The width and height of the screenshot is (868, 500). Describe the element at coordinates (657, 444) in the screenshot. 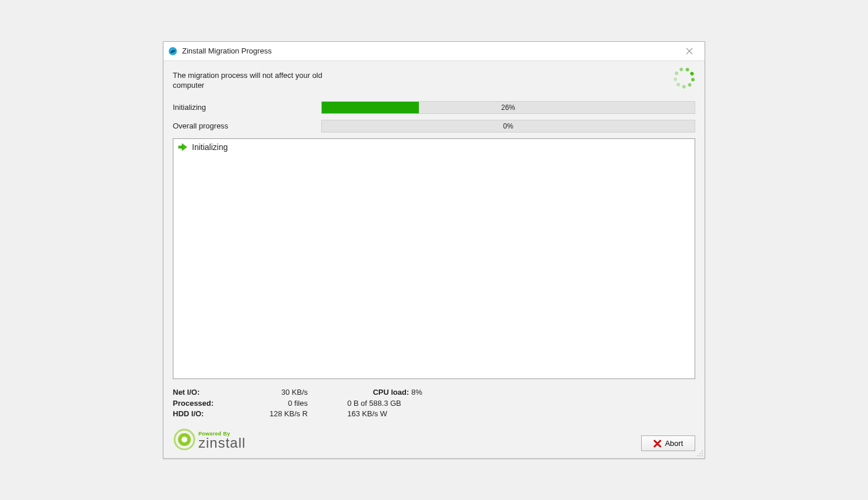

I see `abort-icon` at that location.